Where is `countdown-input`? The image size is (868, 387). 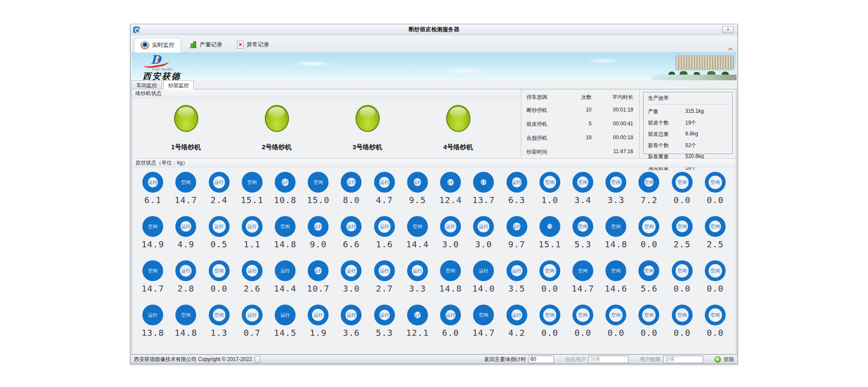 countdown-input is located at coordinates (541, 359).